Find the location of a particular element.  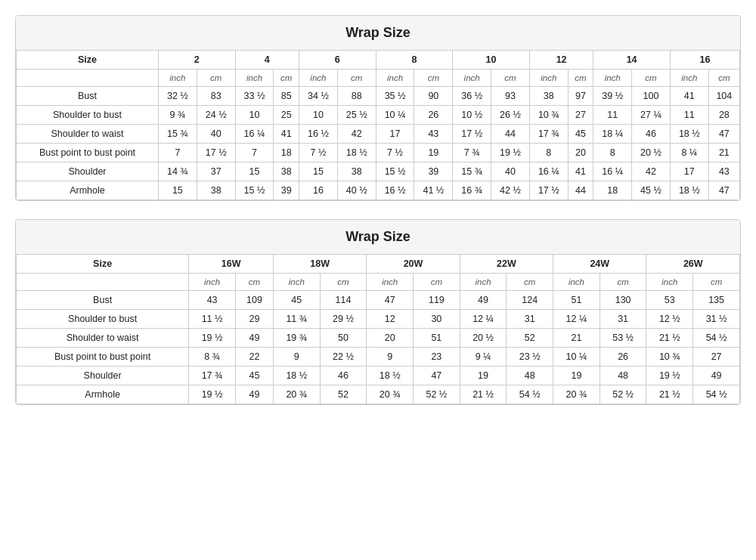

cell-value: 18 is located at coordinates (287, 153).